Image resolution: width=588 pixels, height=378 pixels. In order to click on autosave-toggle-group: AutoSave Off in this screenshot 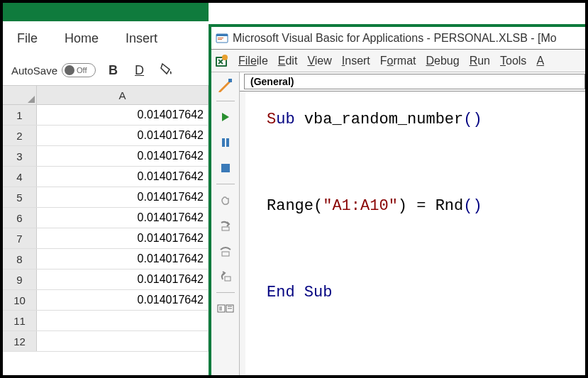, I will do `click(54, 70)`.